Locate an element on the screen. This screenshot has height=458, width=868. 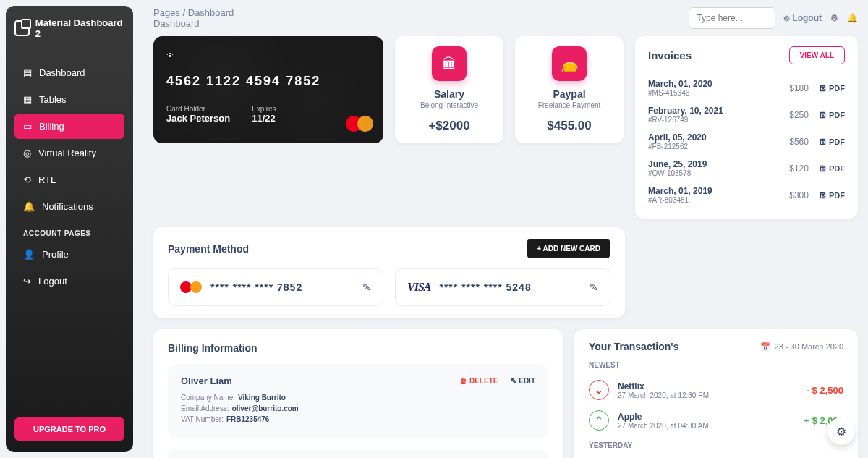
billing-item: Oliver Liam🗑 DELETE✎ EDITCompany Name:Vi… is located at coordinates (358, 401).